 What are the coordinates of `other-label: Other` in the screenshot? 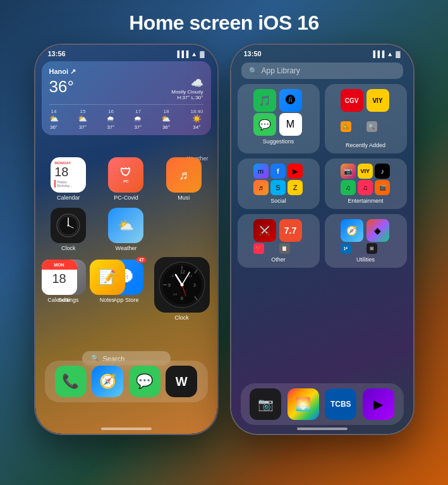 It's located at (278, 260).